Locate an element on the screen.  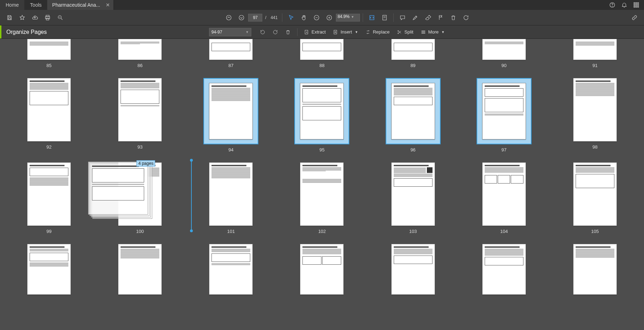
bell-icon is located at coordinates (624, 5).